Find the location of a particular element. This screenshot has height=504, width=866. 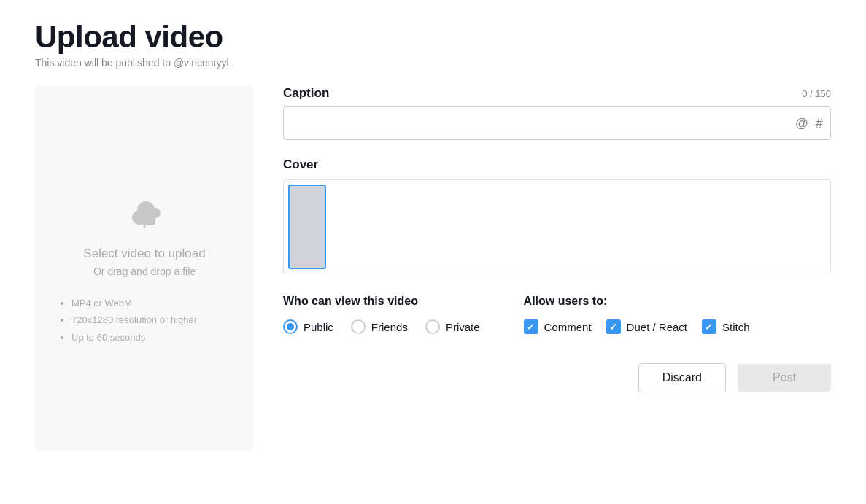

upload-sub-text: Or drag and drop a file is located at coordinates (144, 271).